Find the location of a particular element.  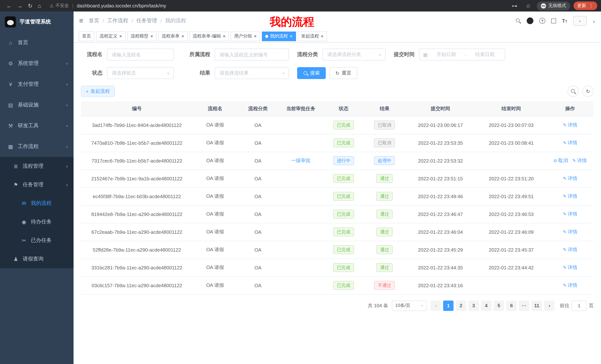

sidebar-item-infrastructure: ▤基础设施∨ is located at coordinates (37, 105).